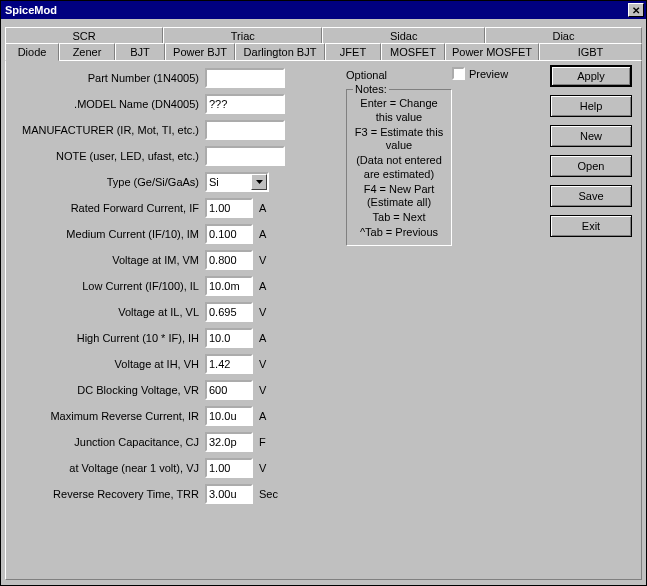 The height and width of the screenshot is (586, 647). I want to click on input-il, so click(229, 286).